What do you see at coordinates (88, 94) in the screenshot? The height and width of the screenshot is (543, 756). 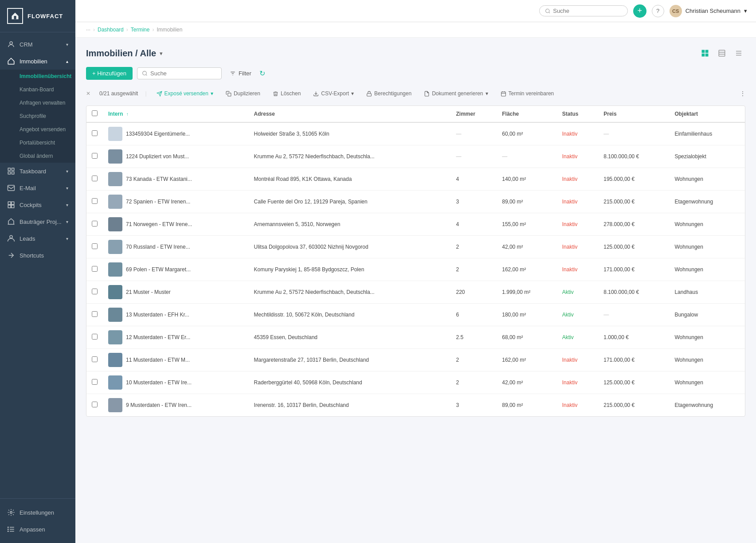 I see `deselect-button: ✕` at bounding box center [88, 94].